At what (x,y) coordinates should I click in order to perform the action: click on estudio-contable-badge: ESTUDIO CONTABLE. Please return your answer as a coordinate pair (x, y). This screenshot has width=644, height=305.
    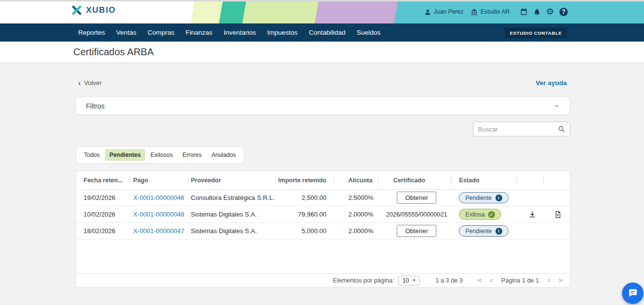
    Looking at the image, I should click on (536, 32).